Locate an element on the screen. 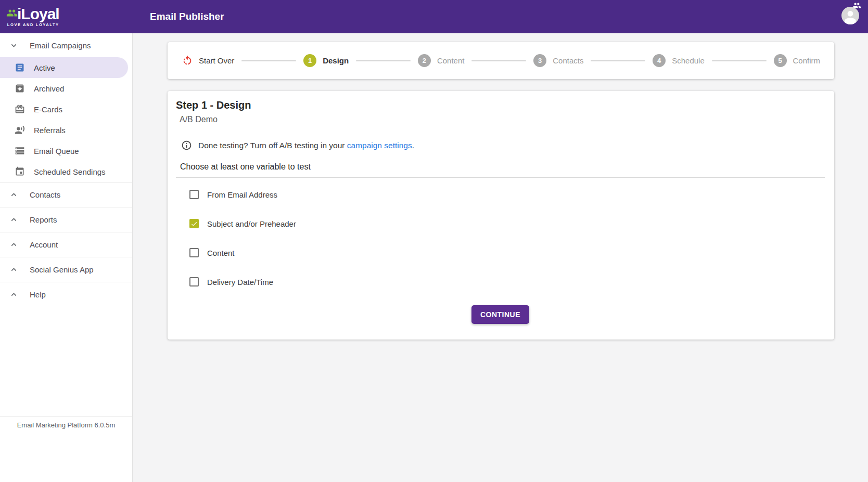 This screenshot has height=482, width=868. sidebar: Email Campaigns Active Archived E-Cards … is located at coordinates (67, 258).